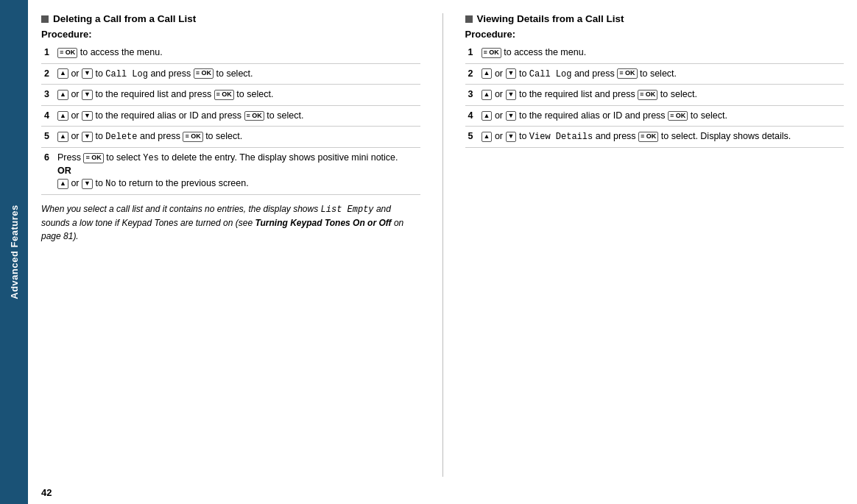  What do you see at coordinates (252, 157) in the screenshot?
I see `step-text: to select Yes to delete the entry. The d…` at bounding box center [252, 157].